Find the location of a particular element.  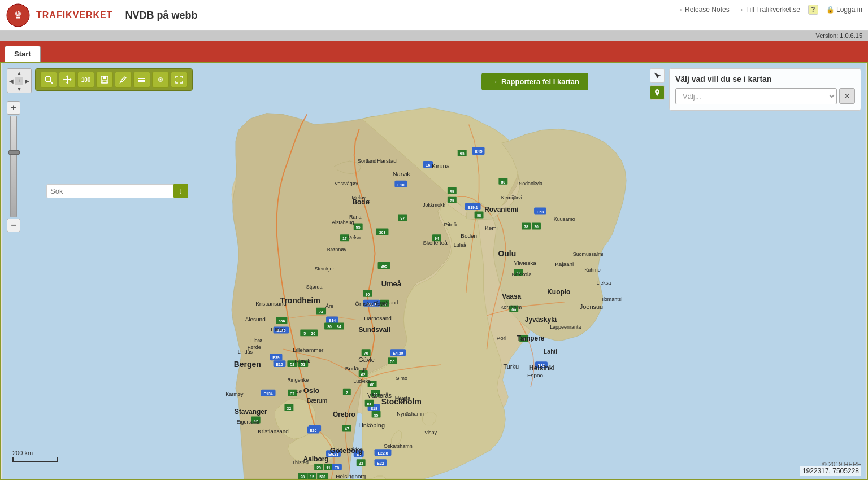

report-error-button: → Rapportera fel i kartan is located at coordinates (535, 81).